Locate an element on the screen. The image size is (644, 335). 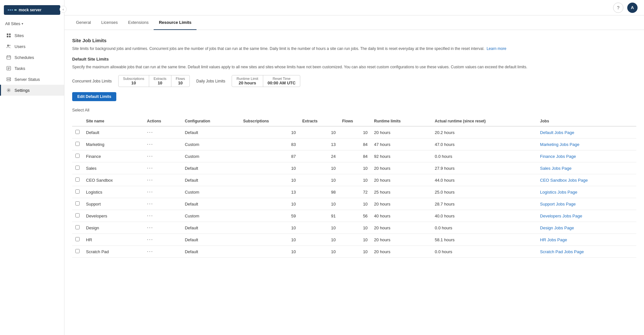
row-actual-runtime-developers: 40.0 hours is located at coordinates (485, 216).